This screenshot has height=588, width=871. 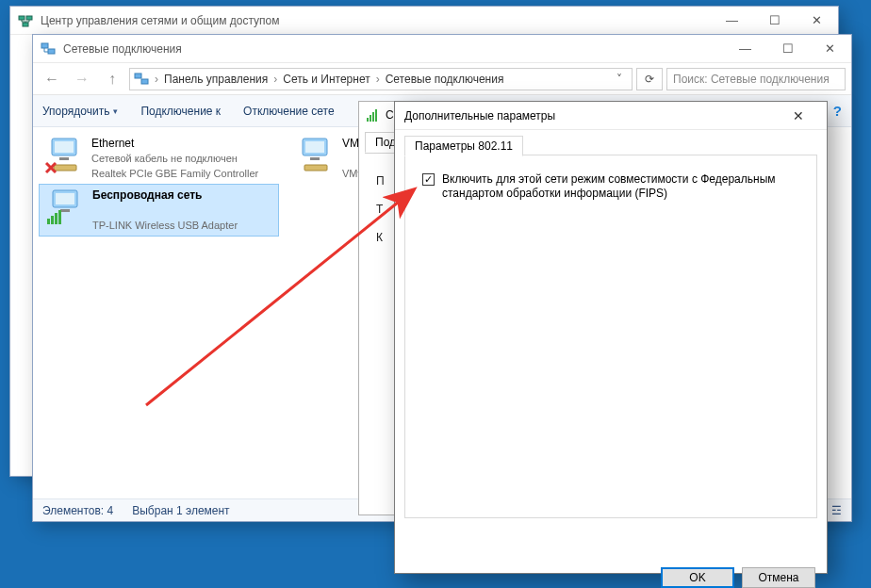 What do you see at coordinates (375, 21) in the screenshot?
I see `window-title-bg: Центр управления сетями и общим доступом` at bounding box center [375, 21].